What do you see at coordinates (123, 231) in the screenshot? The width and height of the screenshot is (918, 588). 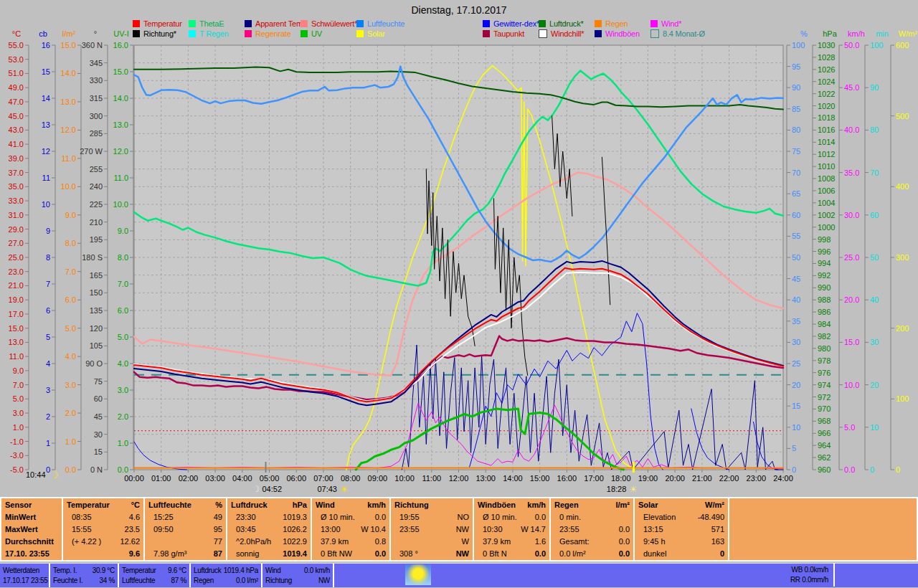 I see `axis-label: 9.0` at bounding box center [123, 231].